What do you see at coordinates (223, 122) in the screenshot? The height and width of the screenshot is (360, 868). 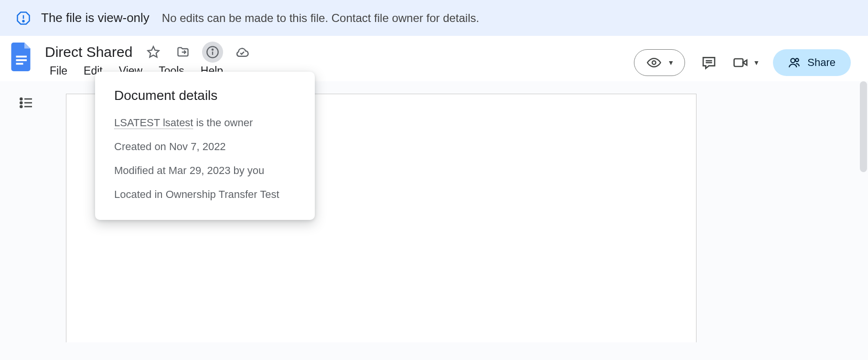 I see `owner-suffix: is the owner` at bounding box center [223, 122].